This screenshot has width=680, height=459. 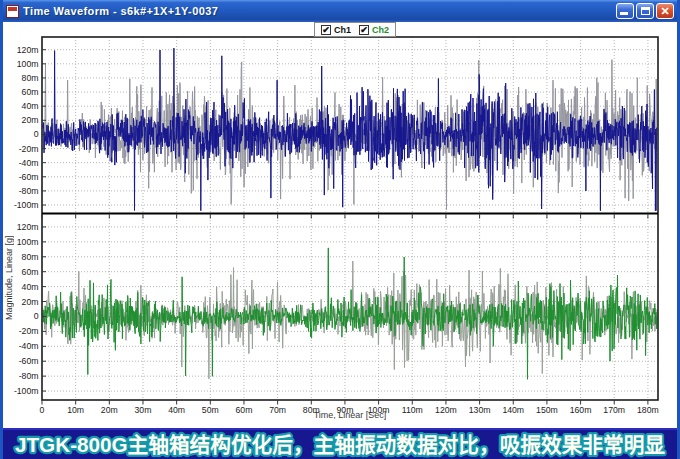 What do you see at coordinates (12, 12) in the screenshot?
I see `window-icon` at bounding box center [12, 12].